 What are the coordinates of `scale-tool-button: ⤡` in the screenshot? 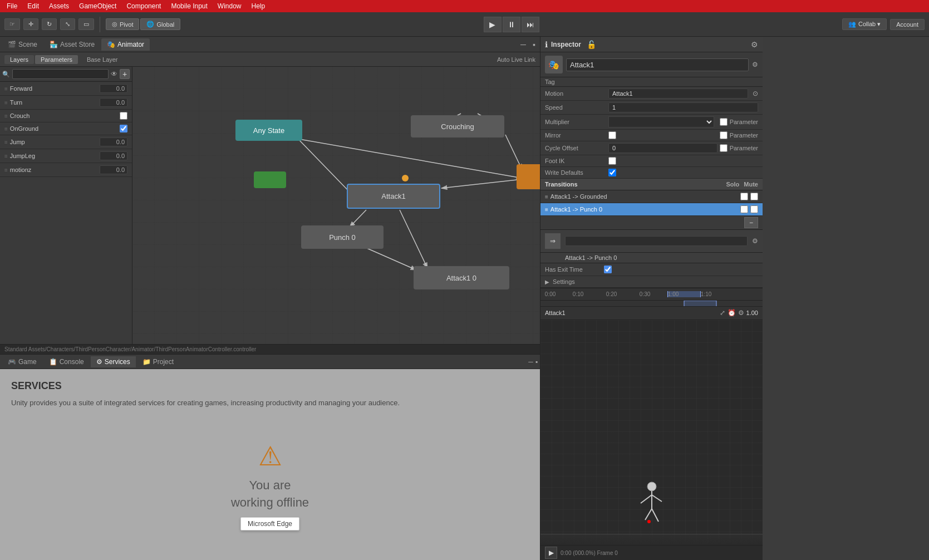 It's located at (68, 24).